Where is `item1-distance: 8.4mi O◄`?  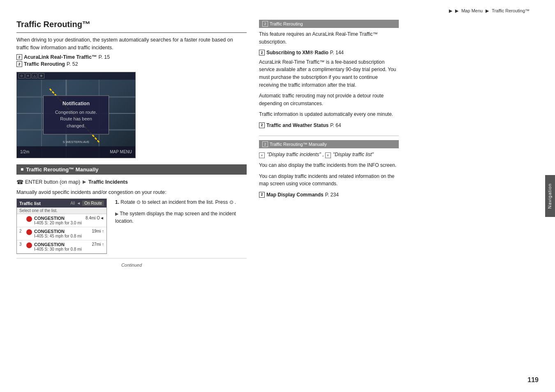
item1-distance: 8.4mi O◄ is located at coordinates (95, 218).